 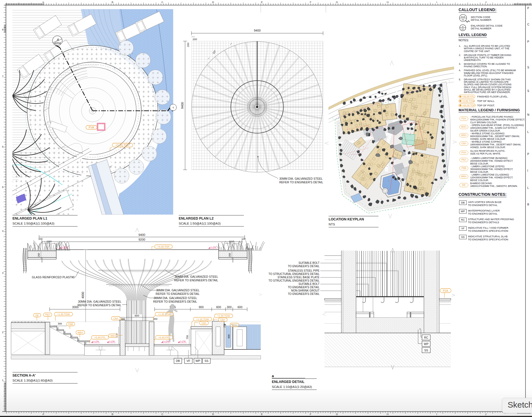 What do you see at coordinates (426, 338) in the screenshot?
I see `svg-text: RC` at bounding box center [426, 338].